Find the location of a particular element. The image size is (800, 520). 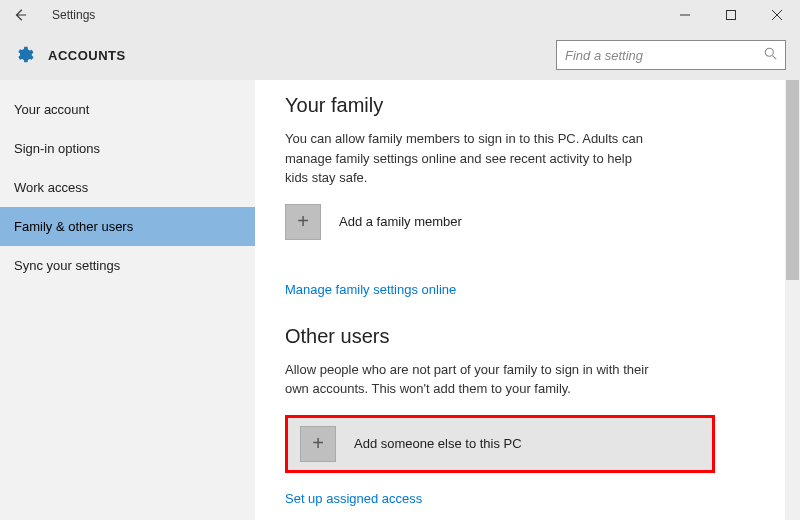

maximize-button is located at coordinates (731, 15).